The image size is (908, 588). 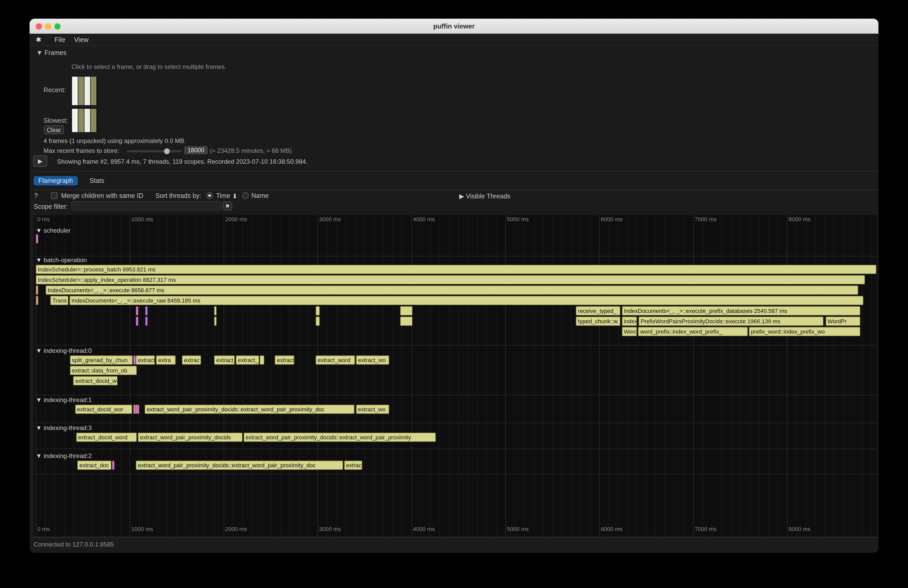 I want to click on scope-bar: extract_doc, so click(x=95, y=465).